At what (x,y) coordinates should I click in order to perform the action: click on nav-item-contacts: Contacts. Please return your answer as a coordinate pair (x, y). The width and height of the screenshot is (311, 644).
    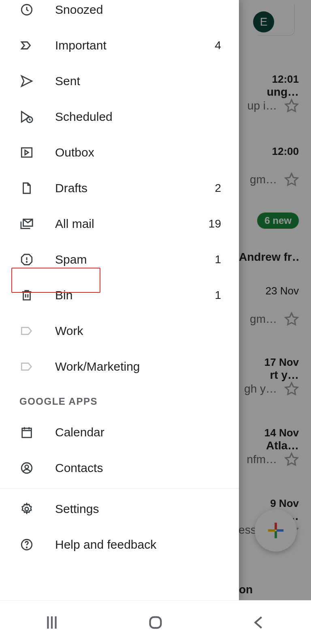
    Looking at the image, I should click on (119, 468).